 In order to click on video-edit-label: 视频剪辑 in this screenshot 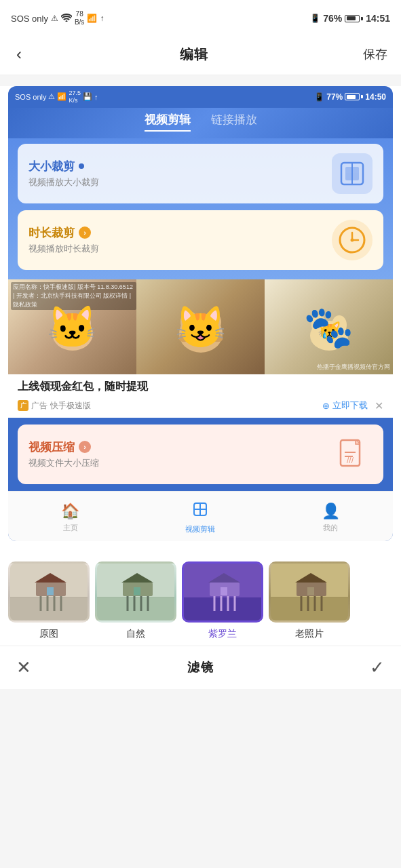, I will do `click(200, 529)`.